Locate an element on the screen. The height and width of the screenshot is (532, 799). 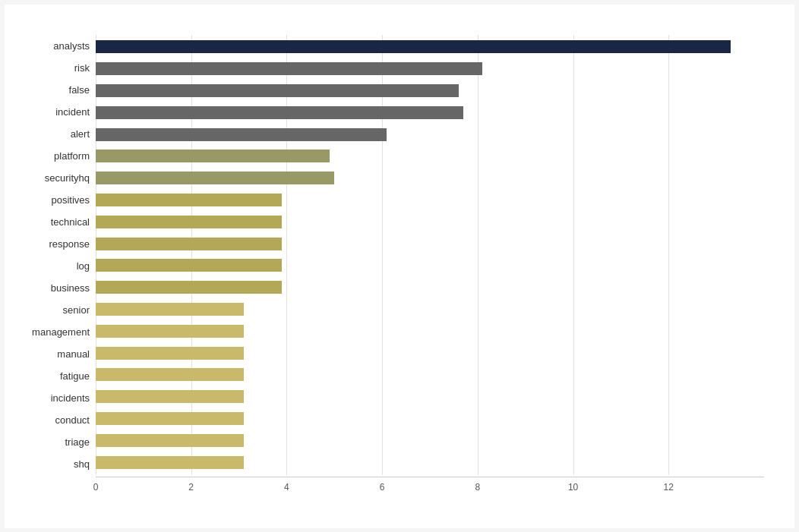
y-label: log is located at coordinates (84, 266).